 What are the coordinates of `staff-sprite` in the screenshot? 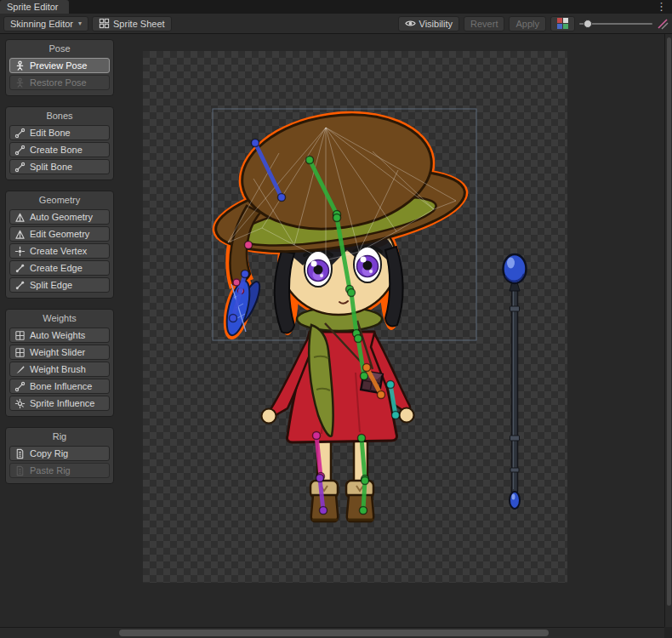 It's located at (515, 381).